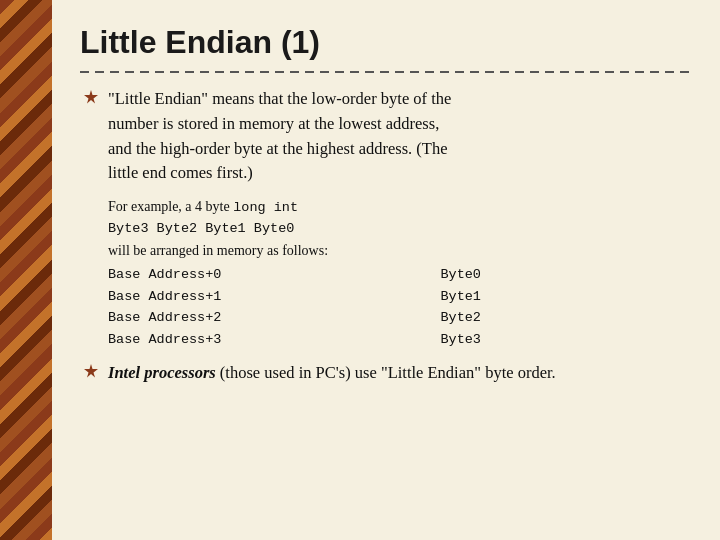  Describe the element at coordinates (566, 340) in the screenshot. I see `byte-3: Byte3` at that location.